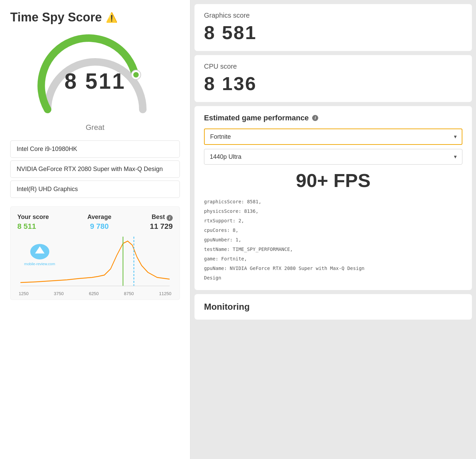 This screenshot has width=476, height=459. Describe the element at coordinates (95, 189) in the screenshot. I see `hardware-item-igpu: Intel(R) UHD Graphics` at that location.